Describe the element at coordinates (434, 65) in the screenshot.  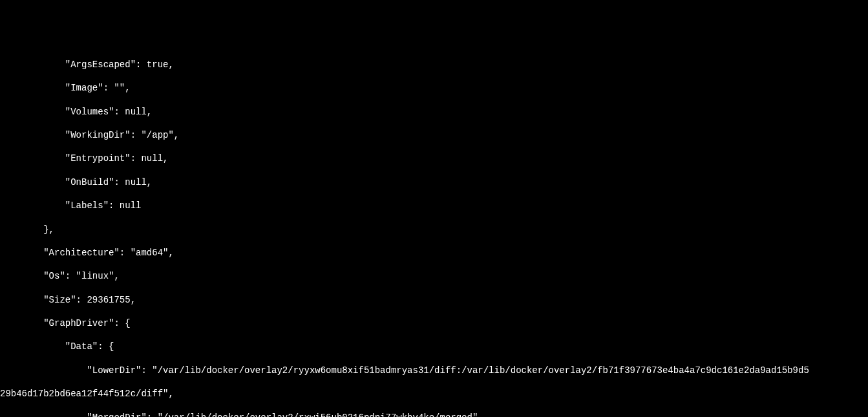
I see `output-line: "ArgsEscaped": true,` at that location.